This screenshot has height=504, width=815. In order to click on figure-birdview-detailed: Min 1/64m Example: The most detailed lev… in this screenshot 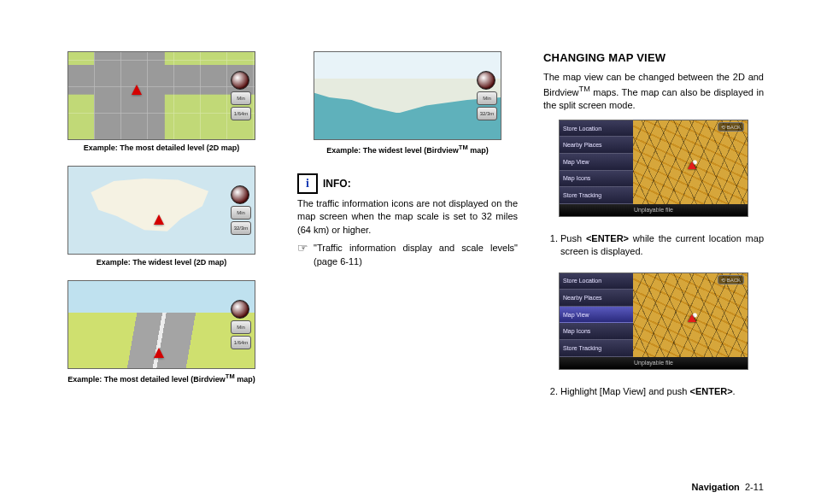, I will do `click(161, 337)`.